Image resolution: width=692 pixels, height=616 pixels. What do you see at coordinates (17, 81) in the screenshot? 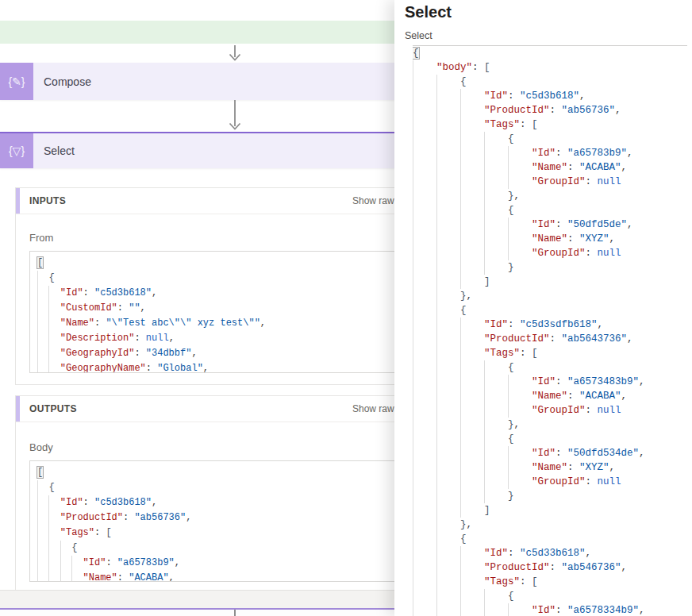
I see `compose-braces-pencil-icon: {✎}` at bounding box center [17, 81].